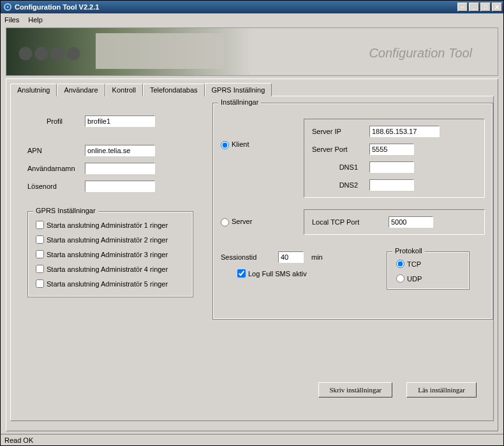 The width and height of the screenshot is (504, 446). I want to click on session-label: Sessionstid, so click(249, 257).